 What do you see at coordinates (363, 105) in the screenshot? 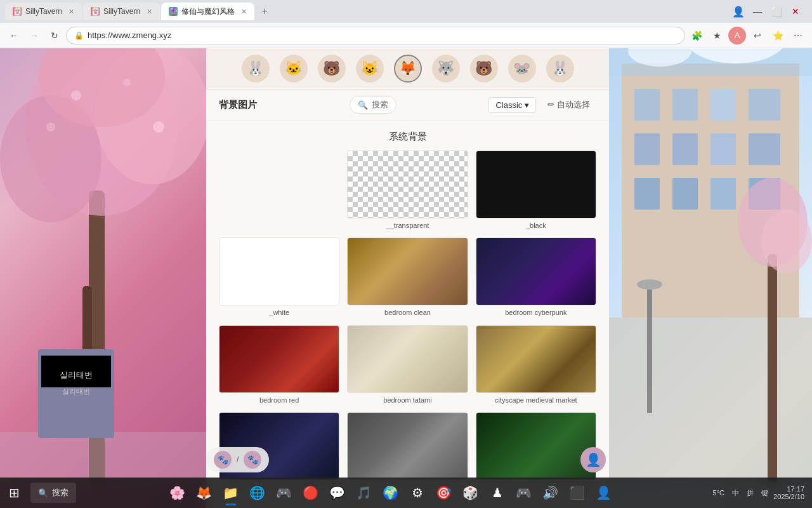
I see `search-icon: 🔍` at bounding box center [363, 105].